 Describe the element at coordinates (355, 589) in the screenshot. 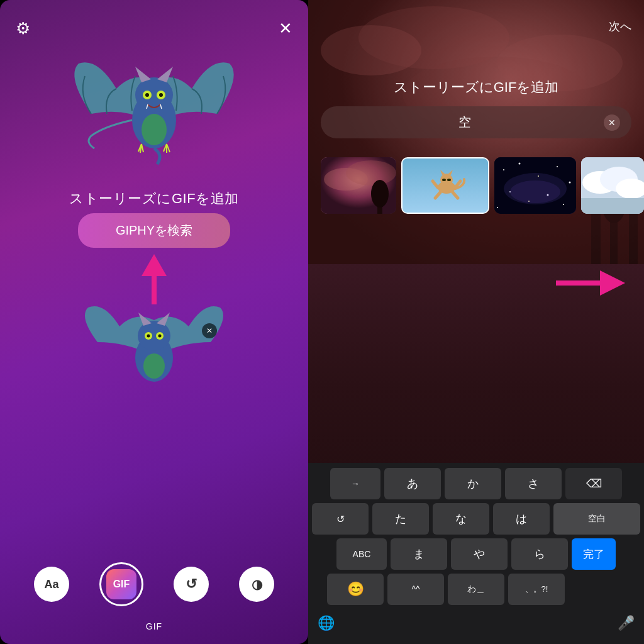

I see `key-emoji: 😊` at that location.